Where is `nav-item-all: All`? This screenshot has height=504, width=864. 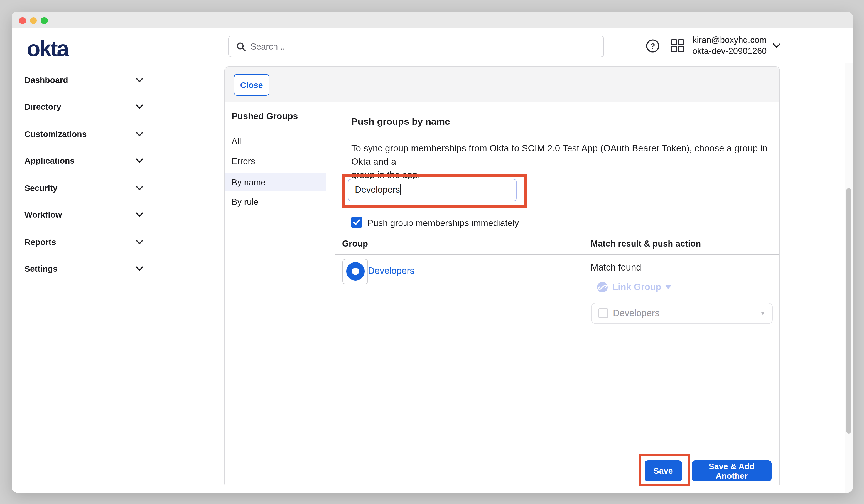
nav-item-all: All is located at coordinates (276, 141).